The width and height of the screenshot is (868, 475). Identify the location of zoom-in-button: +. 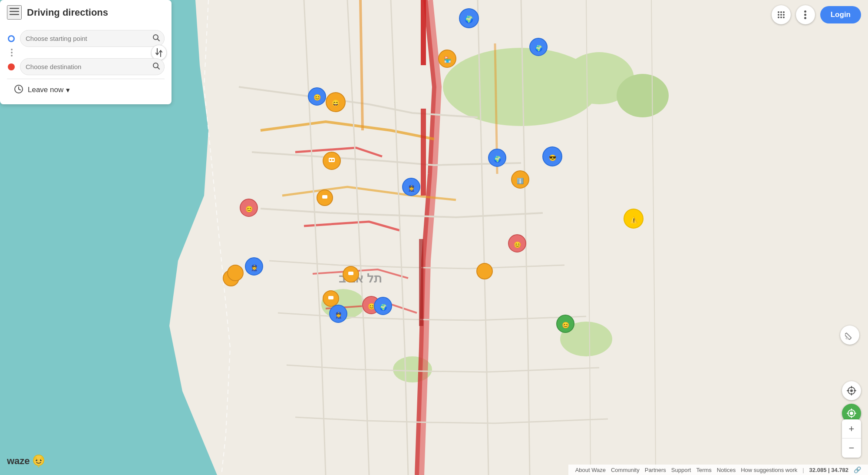
(851, 429).